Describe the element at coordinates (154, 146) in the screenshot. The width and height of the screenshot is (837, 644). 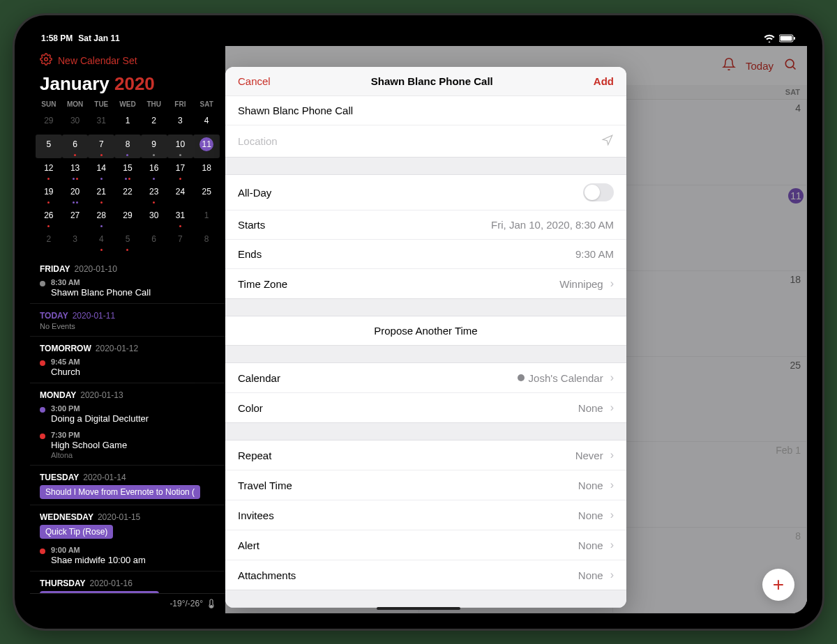
I see `mini-cal-day: 9` at that location.